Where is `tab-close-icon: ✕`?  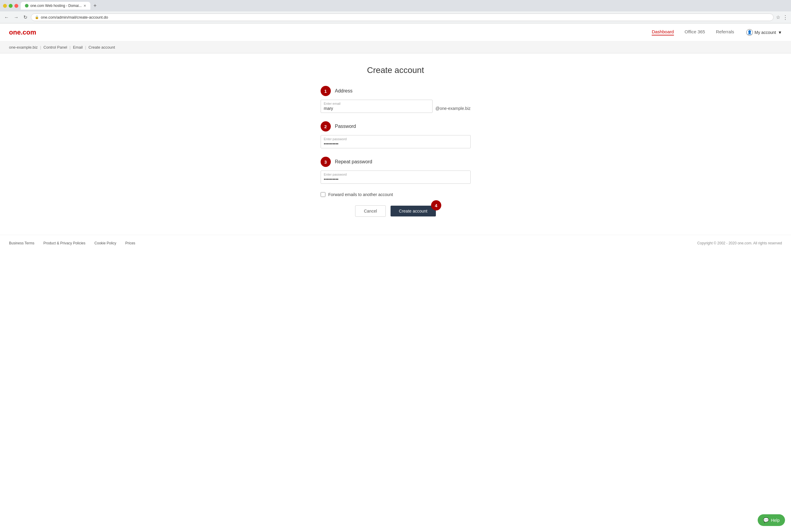 tab-close-icon: ✕ is located at coordinates (85, 6).